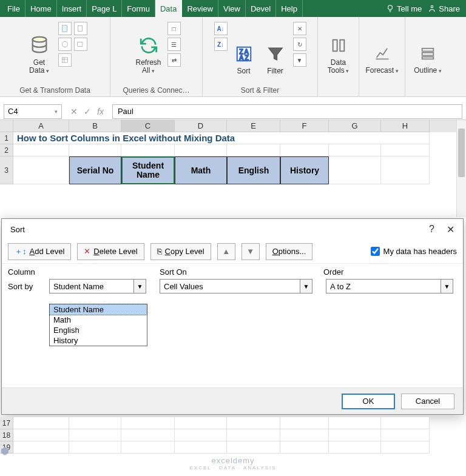  I want to click on select-all-corner, so click(7, 126).